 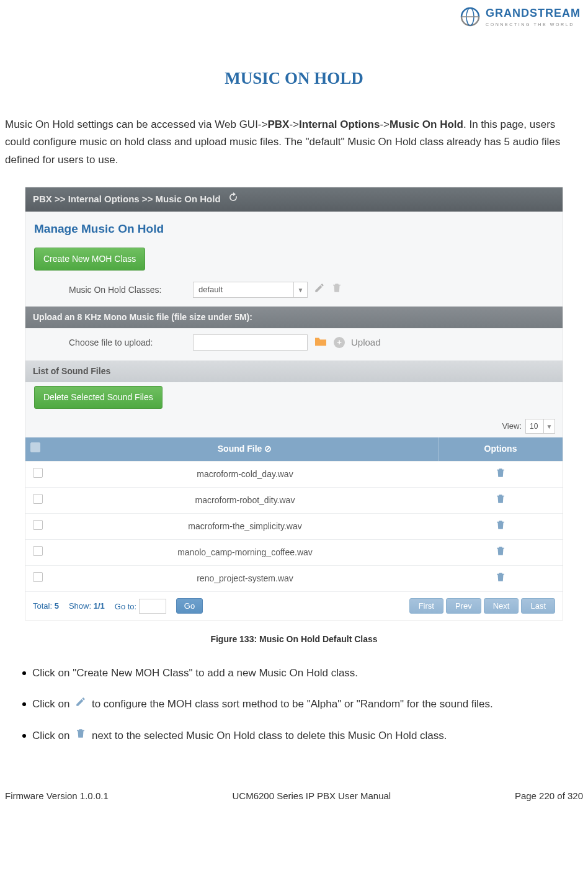 I want to click on sort-icon: ⊘, so click(x=268, y=449).